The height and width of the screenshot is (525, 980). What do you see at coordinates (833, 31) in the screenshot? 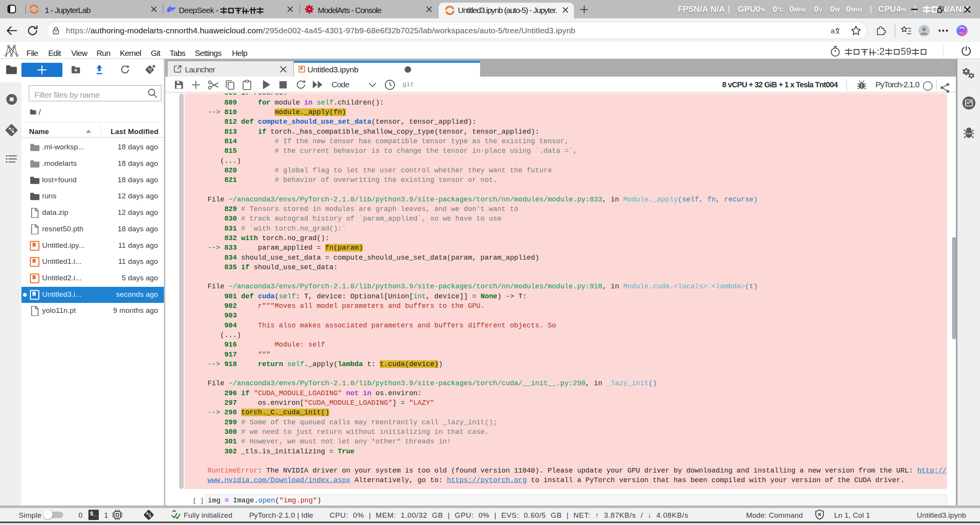
I see `svg-text: a` at bounding box center [833, 31].